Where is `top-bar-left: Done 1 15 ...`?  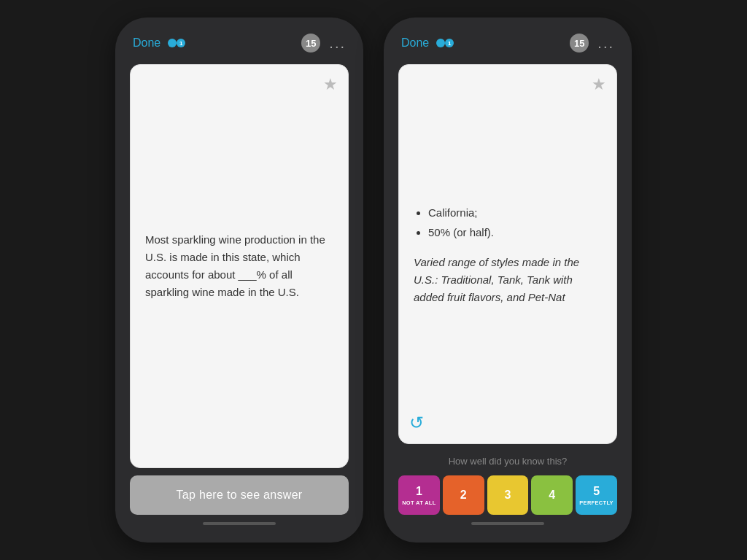
top-bar-left: Done 1 15 ... is located at coordinates (239, 45).